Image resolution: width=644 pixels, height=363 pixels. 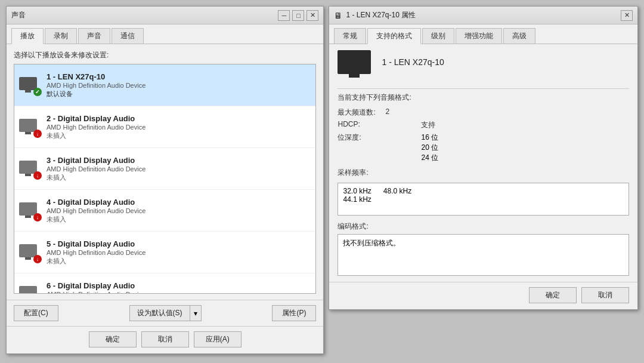 I want to click on bit-depth-label: 位深度:, so click(x=361, y=148).